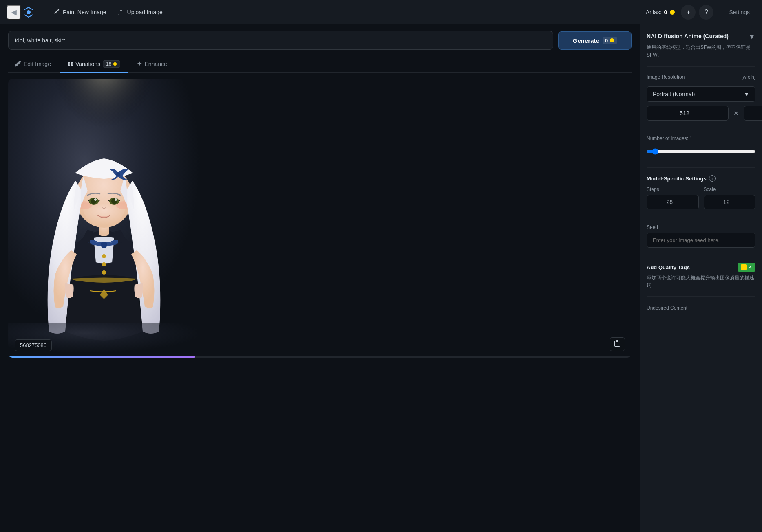  Describe the element at coordinates (701, 148) in the screenshot. I see `num-images-section: Number of Images: 1` at that location.